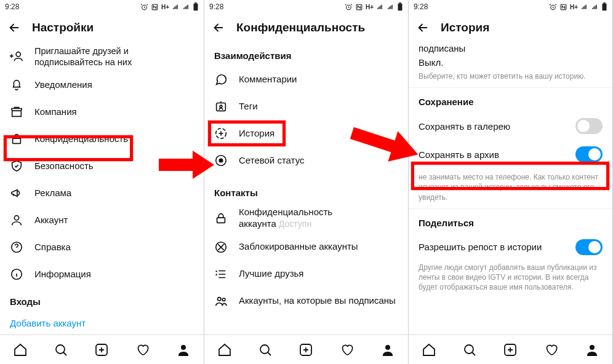 This screenshot has height=364, width=613. I want to click on setting-save-archive: Сохранять в архив, so click(511, 154).